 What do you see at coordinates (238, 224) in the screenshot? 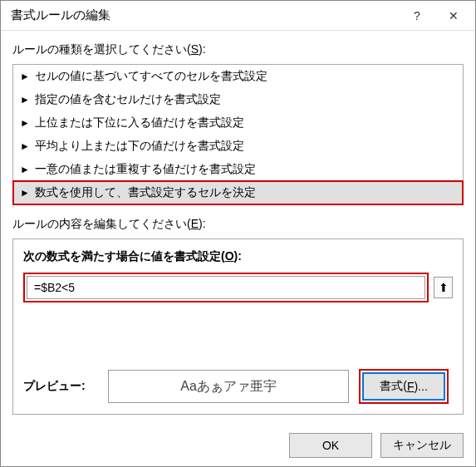
I see `rule-content-label: ルールの内容を編集してください(E):` at bounding box center [238, 224].